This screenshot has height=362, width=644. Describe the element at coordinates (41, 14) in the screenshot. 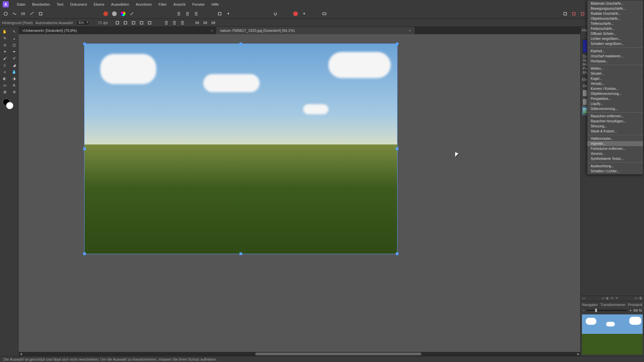

I see `export-persona-button` at that location.